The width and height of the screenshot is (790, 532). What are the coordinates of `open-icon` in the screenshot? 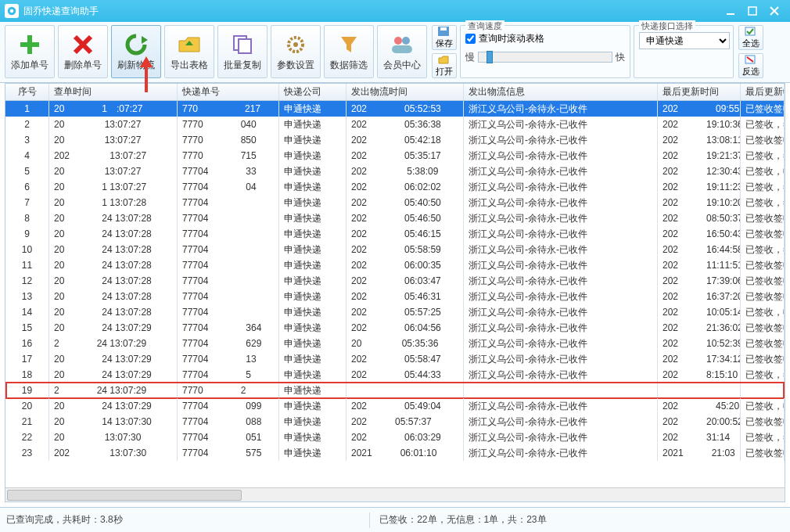 It's located at (444, 60).